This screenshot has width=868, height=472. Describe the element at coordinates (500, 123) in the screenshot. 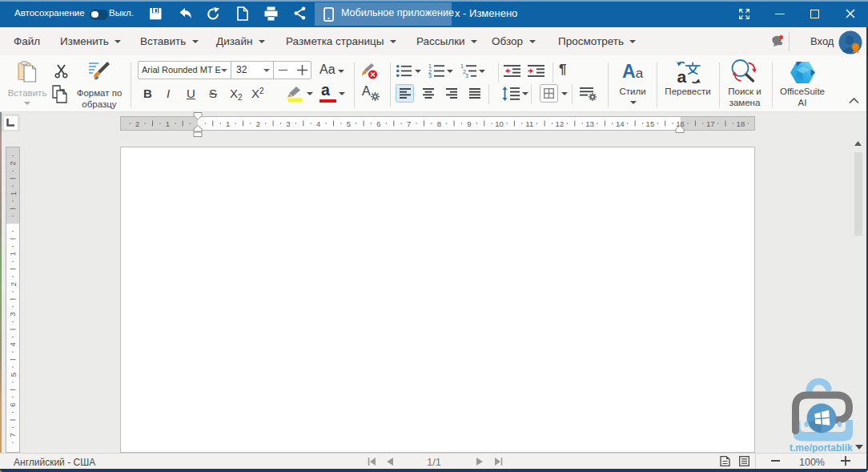

I see `svg-text: 10` at that location.